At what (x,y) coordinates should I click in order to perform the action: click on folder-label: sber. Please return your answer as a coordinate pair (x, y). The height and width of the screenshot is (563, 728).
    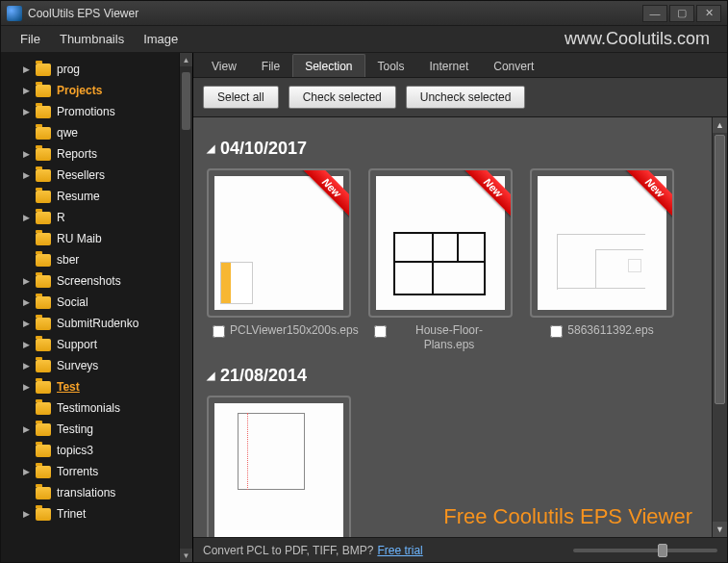
    Looking at the image, I should click on (67, 260).